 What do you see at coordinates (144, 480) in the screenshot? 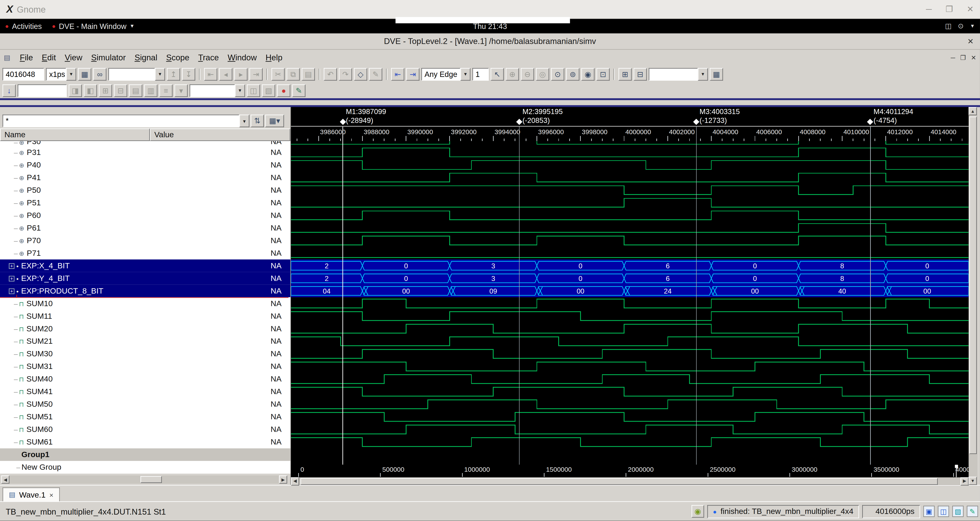
I see `tree-horizontal-scrollbar: ◀ ▶` at bounding box center [144, 480].